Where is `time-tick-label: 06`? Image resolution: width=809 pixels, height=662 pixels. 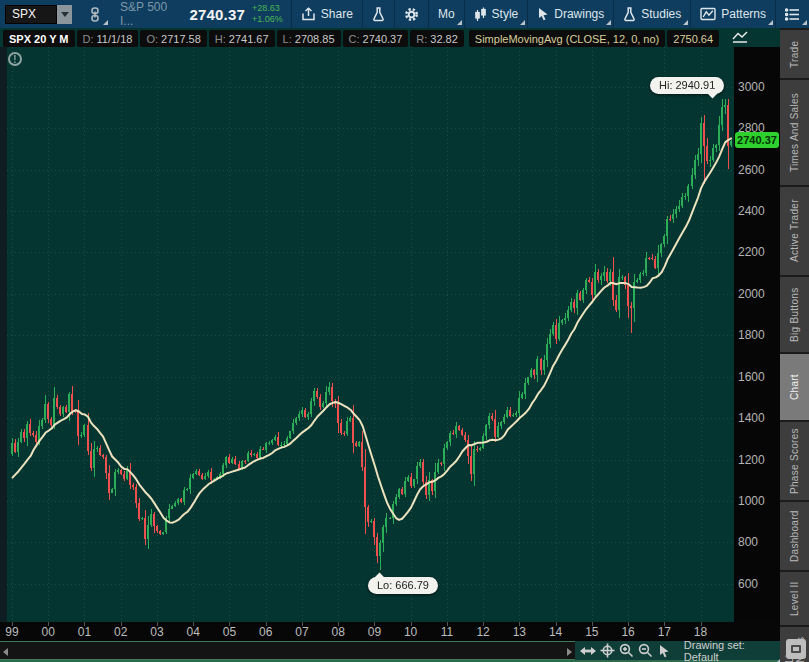
time-tick-label: 06 is located at coordinates (266, 632).